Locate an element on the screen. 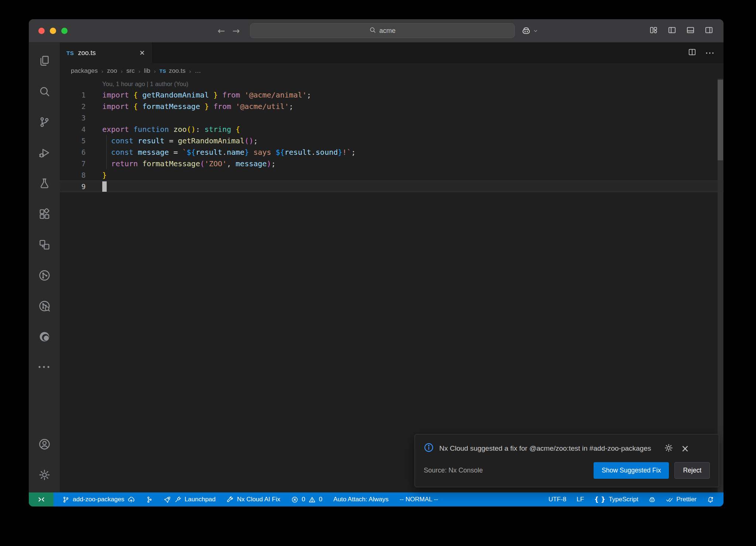 Image resolution: width=756 pixels, height=546 pixels. status-item-problems: 00 is located at coordinates (307, 499).